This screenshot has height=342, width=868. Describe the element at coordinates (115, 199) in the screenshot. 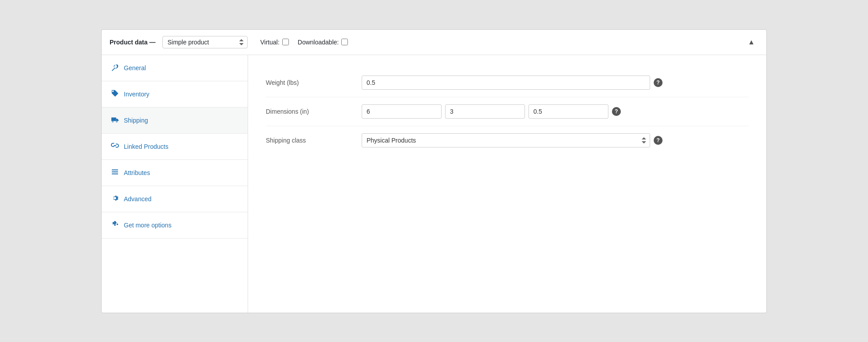

I see `gear-icon` at that location.